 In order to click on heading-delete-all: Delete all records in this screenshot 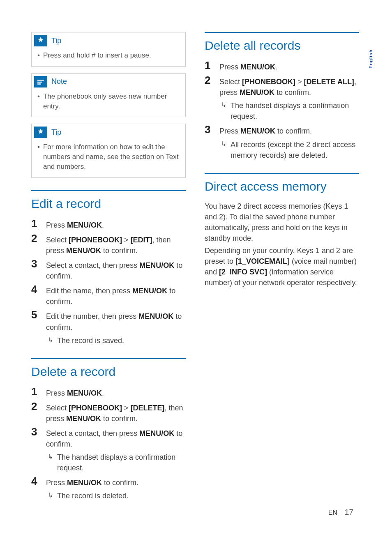, I will do `click(282, 42)`.